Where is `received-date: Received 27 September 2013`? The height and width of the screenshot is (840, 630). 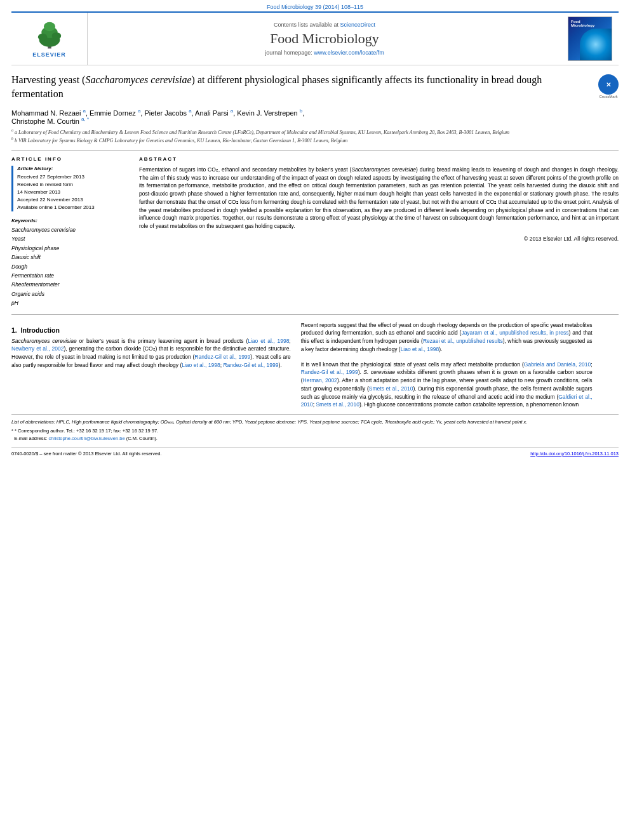
received-date: Received 27 September 2013 is located at coordinates (73, 177).